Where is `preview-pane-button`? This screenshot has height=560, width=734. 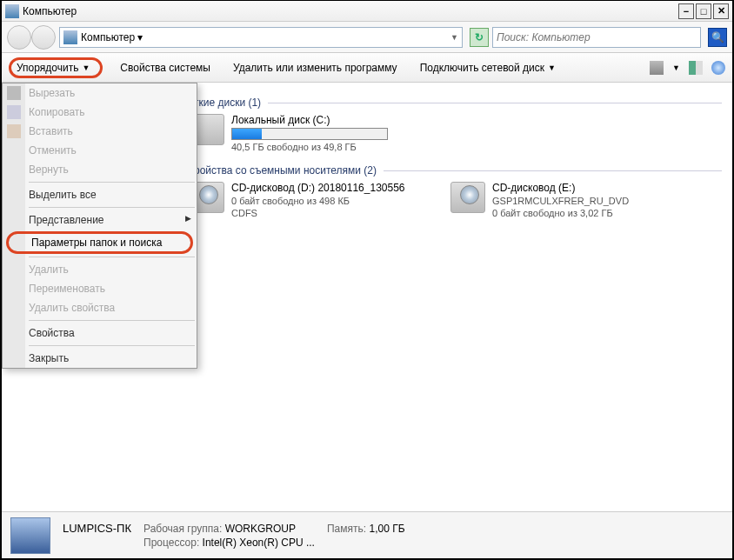
preview-pane-button is located at coordinates (696, 68).